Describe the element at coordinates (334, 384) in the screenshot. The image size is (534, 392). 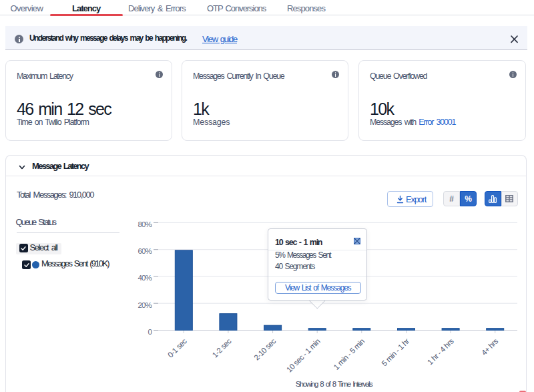
I see `svg-text: Showing 8 of 8 Time Intervals` at that location.